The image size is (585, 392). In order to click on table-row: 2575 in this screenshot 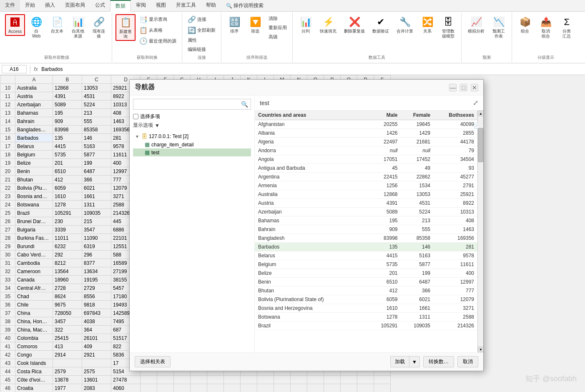, I will do `click(97, 372)`.